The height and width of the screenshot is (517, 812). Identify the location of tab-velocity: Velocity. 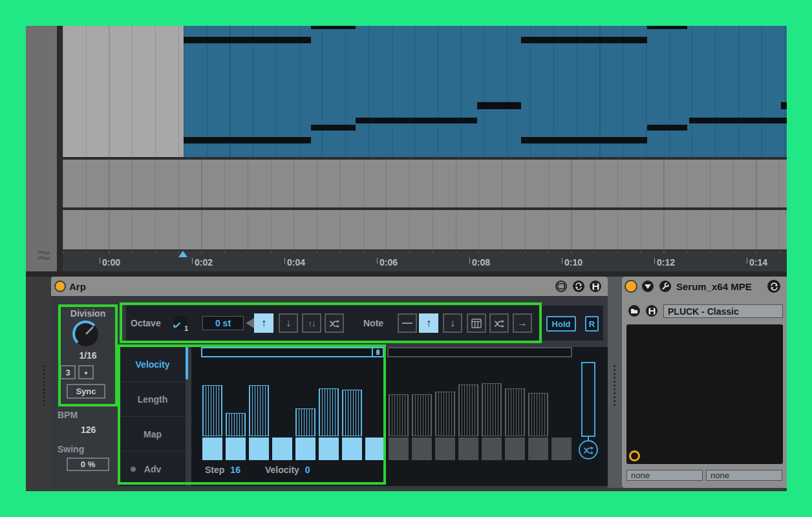
(153, 364).